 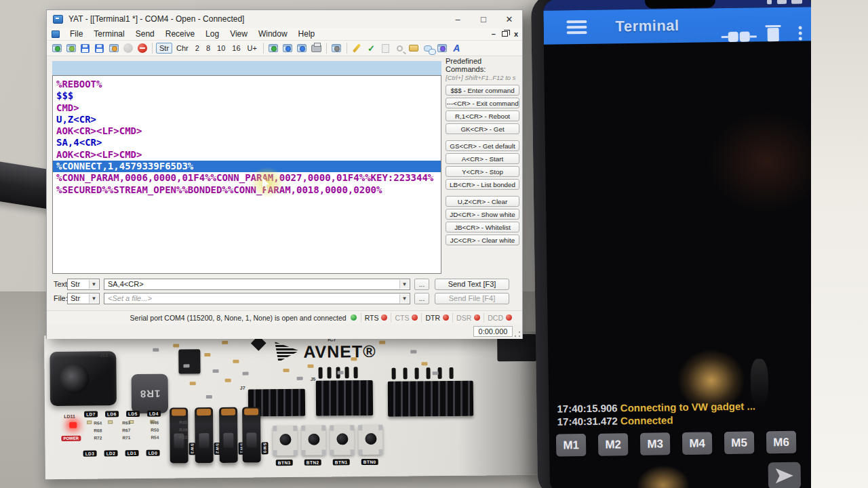 I want to click on push-button-btn0, so click(x=370, y=440).